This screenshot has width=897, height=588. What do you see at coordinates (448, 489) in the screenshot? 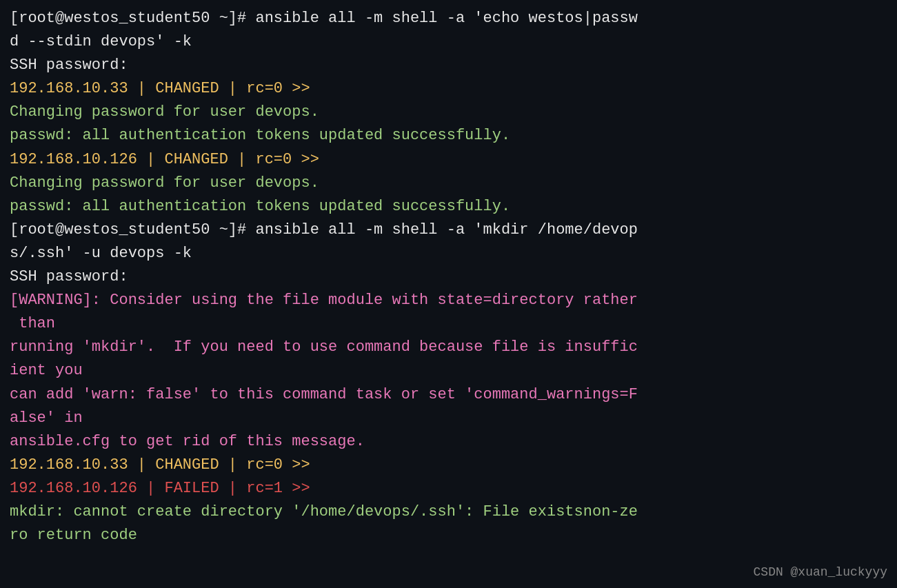
I see `terminal-line: 192.168.10.126 | FAILED | rc=1 >>` at bounding box center [448, 489].